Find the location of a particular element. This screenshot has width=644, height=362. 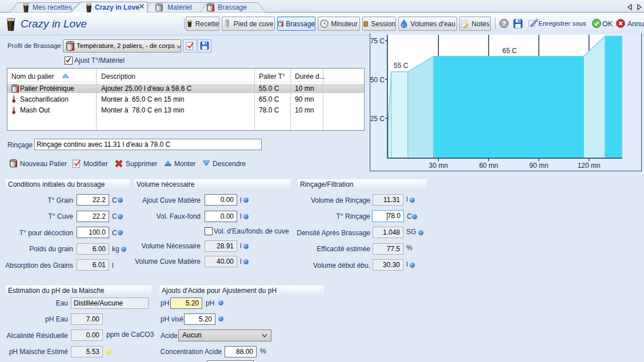

svg-text: 60 mn is located at coordinates (488, 166).